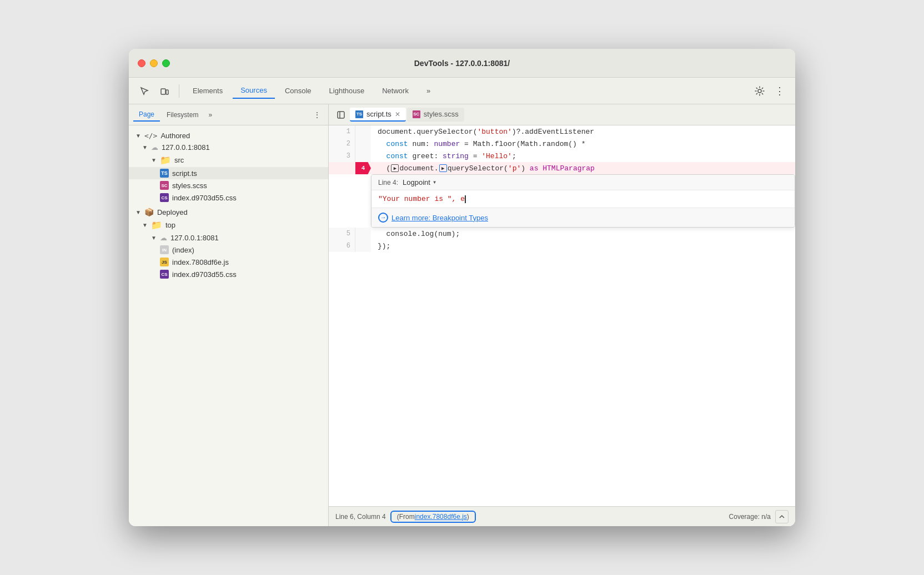  What do you see at coordinates (435, 114) in the screenshot?
I see `editor-tab-styles-scss: SC styles.scss` at bounding box center [435, 114].